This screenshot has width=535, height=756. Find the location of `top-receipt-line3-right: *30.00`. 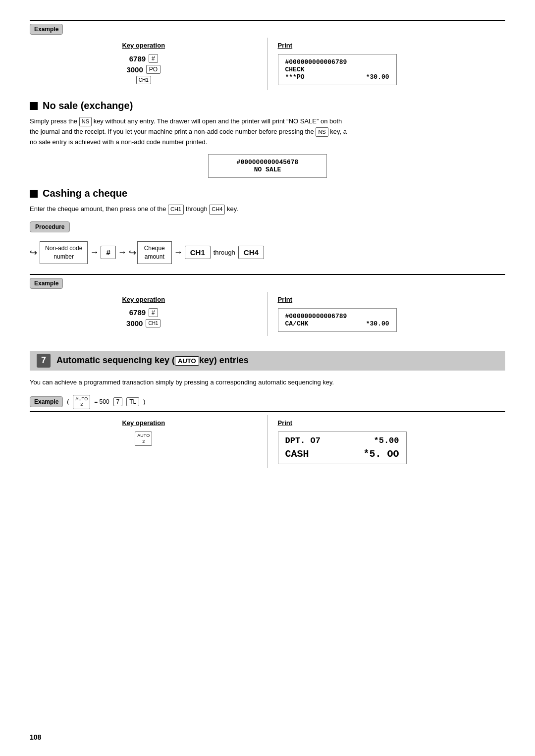

top-receipt-line3-right: *30.00 is located at coordinates (377, 77).